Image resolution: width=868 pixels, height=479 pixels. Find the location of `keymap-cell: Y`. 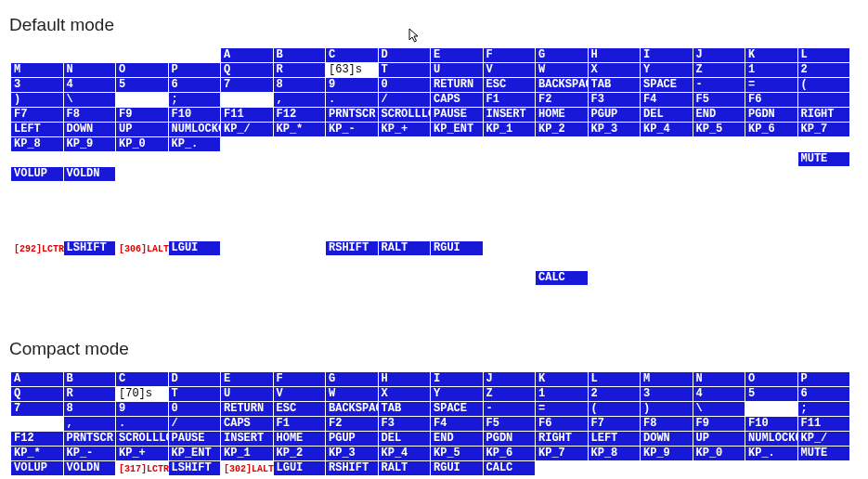

keymap-cell: Y is located at coordinates (457, 394).